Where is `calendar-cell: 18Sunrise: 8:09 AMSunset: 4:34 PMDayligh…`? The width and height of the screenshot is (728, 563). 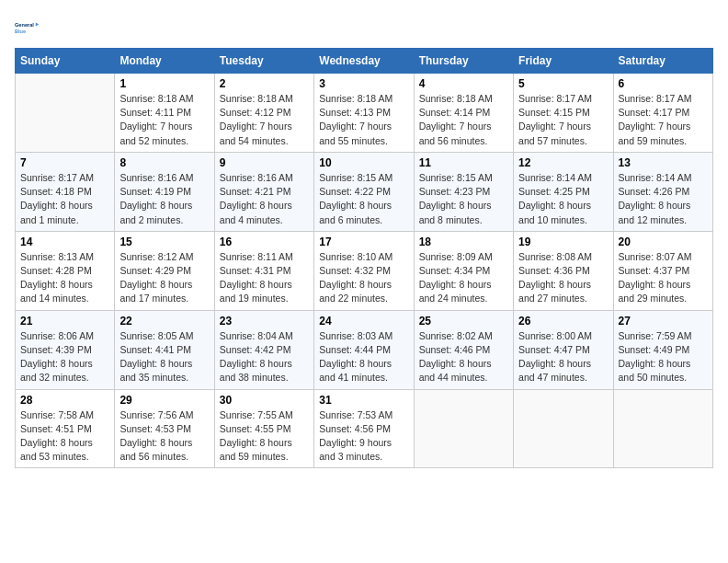
calendar-cell: 18Sunrise: 8:09 AMSunset: 4:34 PMDayligh… is located at coordinates (463, 270).